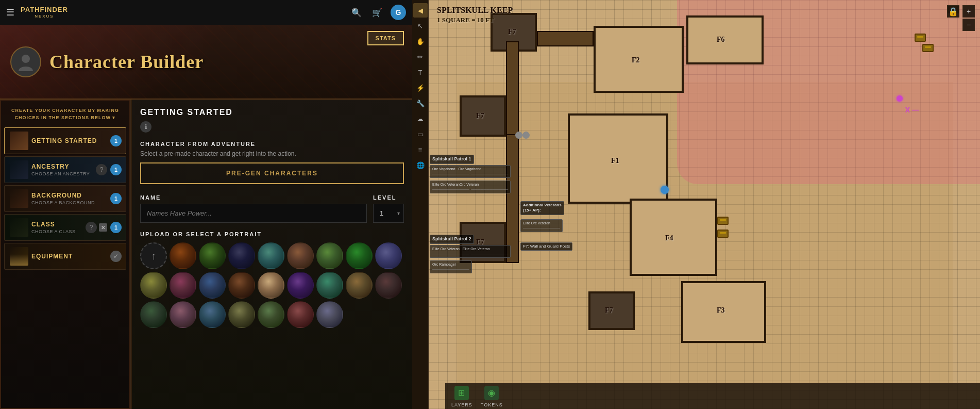  What do you see at coordinates (470, 187) in the screenshot?
I see `enemy-group-elite-orc: Elite Orc VeteranOrc Veteran ———————————…` at bounding box center [470, 187].